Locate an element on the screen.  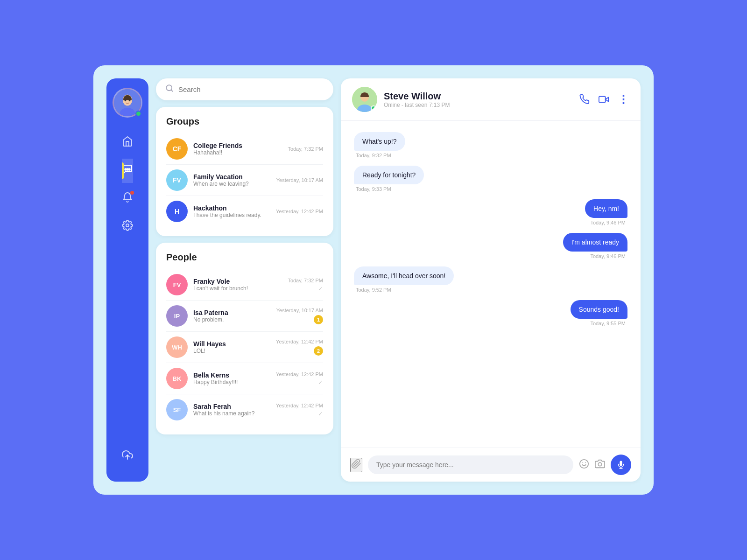
group-avatar: FV is located at coordinates (177, 180).